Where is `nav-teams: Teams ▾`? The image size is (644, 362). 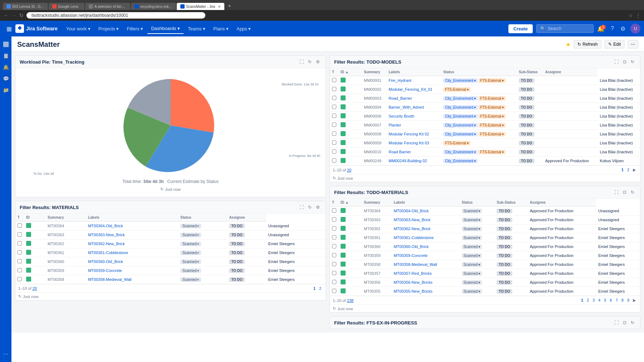
nav-teams: Teams ▾ is located at coordinates (197, 29).